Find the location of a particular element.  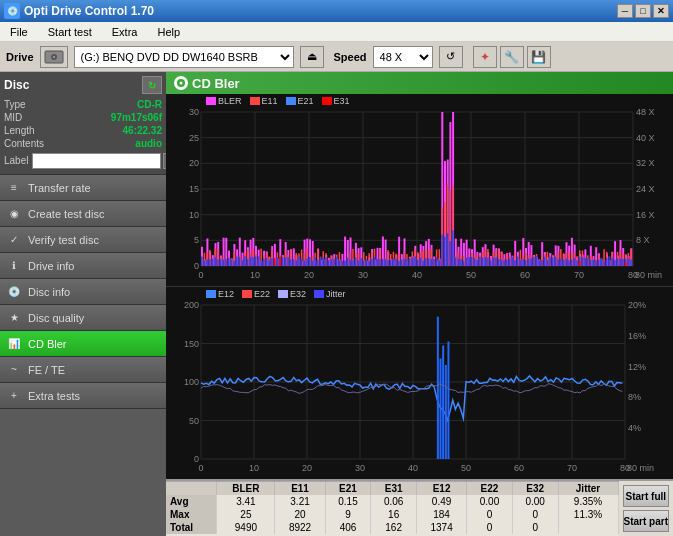

start-part-button: Start part is located at coordinates (646, 521).